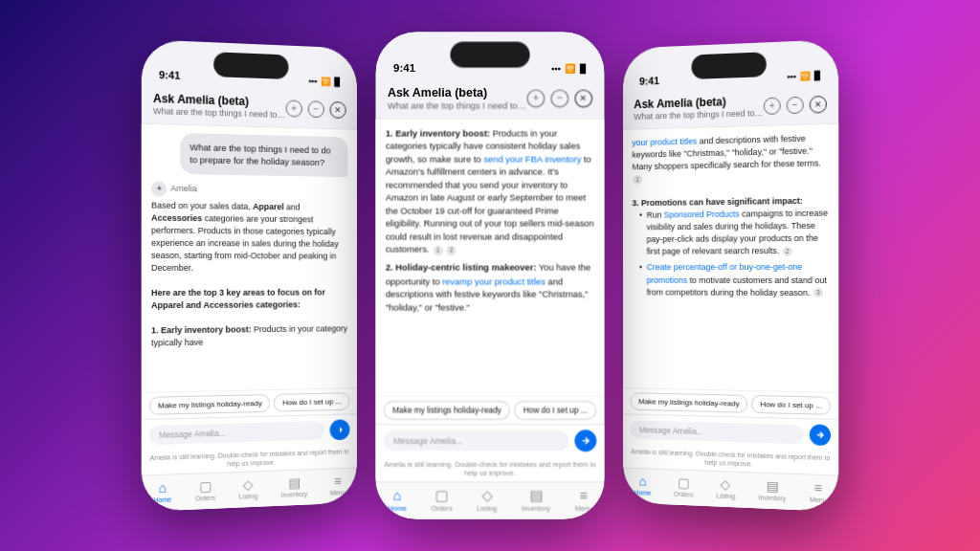 The height and width of the screenshot is (551, 980). I want to click on close-button-3: ✕, so click(818, 103).